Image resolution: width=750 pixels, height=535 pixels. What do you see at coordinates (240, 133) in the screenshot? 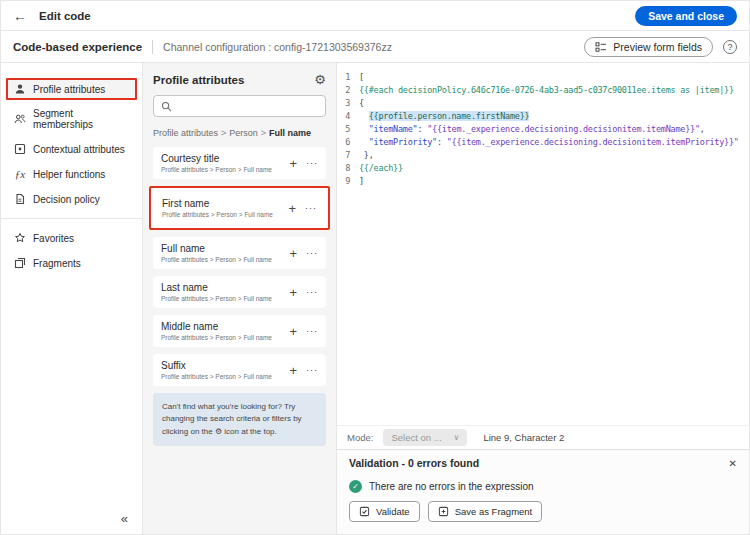
I see `breadcrumb: Profile attributes>Person>Full name` at bounding box center [240, 133].